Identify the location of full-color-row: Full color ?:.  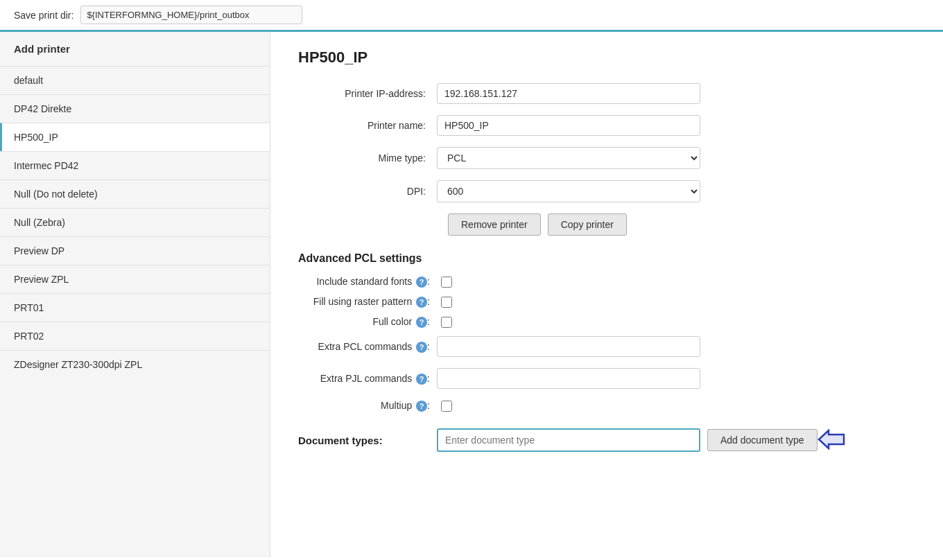
(607, 322).